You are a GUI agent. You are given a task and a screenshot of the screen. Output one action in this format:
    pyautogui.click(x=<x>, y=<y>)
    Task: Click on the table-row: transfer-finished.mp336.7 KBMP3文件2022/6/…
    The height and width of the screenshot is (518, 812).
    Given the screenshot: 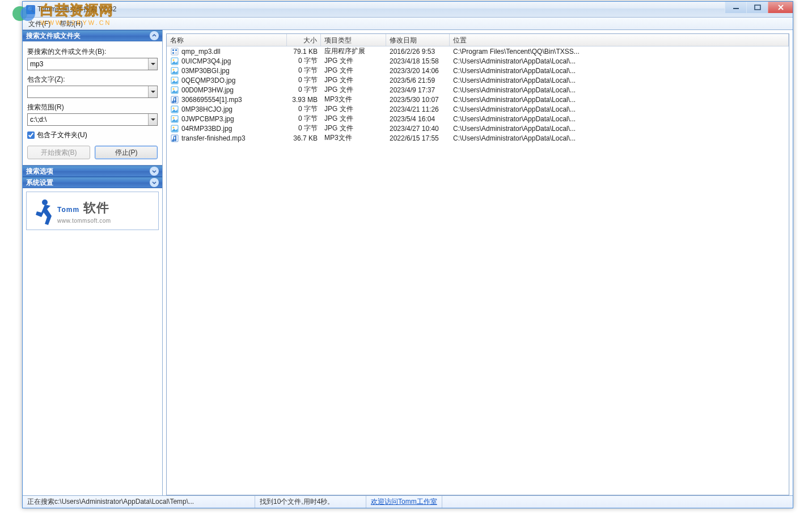 What is the action you would take?
    pyautogui.click(x=477, y=138)
    